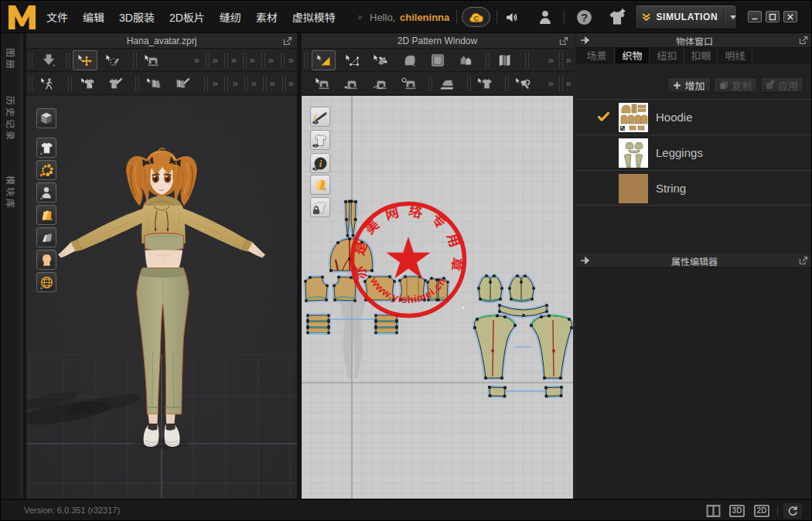 This screenshot has height=521, width=812. What do you see at coordinates (689, 85) in the screenshot?
I see `add-button: 增加` at bounding box center [689, 85].